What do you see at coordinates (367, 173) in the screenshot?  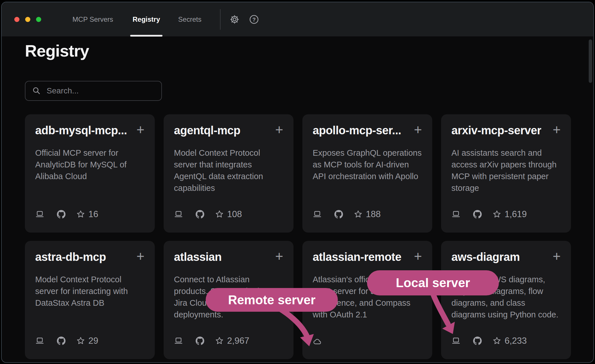 I see `server-card: apollo-mcp-ser... + Exposes GraphQL oper…` at bounding box center [367, 173].